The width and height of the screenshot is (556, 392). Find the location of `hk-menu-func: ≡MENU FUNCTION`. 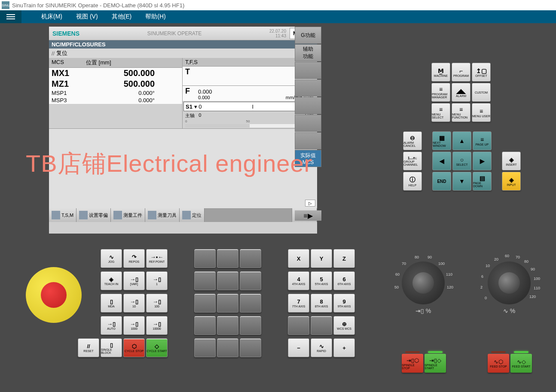

hk-menu-func: ≡MENU FUNCTION is located at coordinates (461, 112).